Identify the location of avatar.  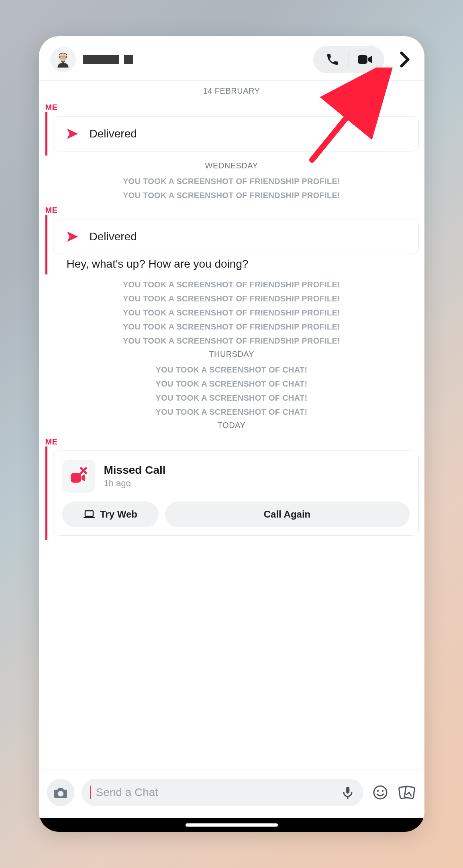
(63, 59).